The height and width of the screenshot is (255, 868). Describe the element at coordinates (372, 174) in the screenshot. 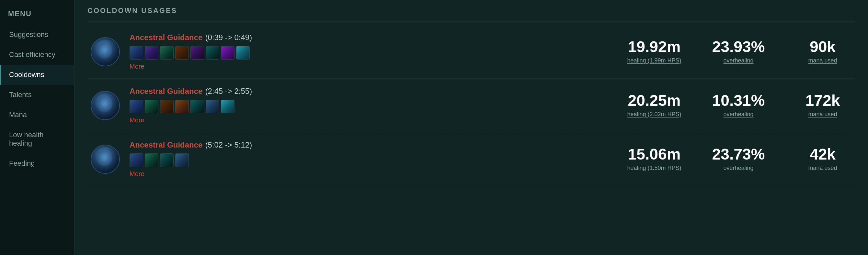

I see `more-link-3: More` at that location.